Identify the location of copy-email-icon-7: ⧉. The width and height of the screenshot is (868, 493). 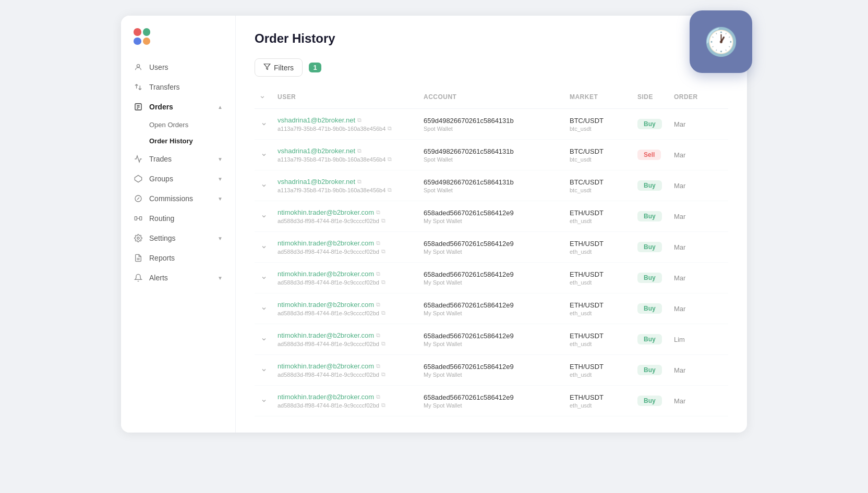
(378, 336).